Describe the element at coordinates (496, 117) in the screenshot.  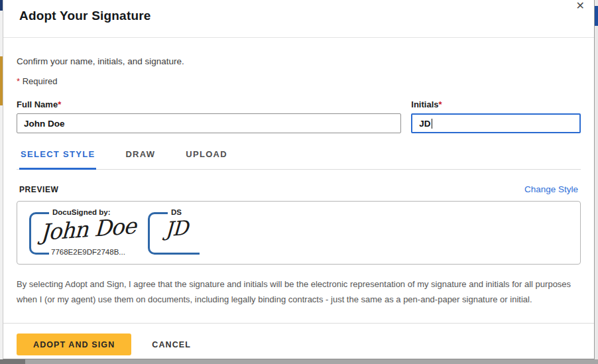
I see `initials-field-group: Initials* JD` at that location.